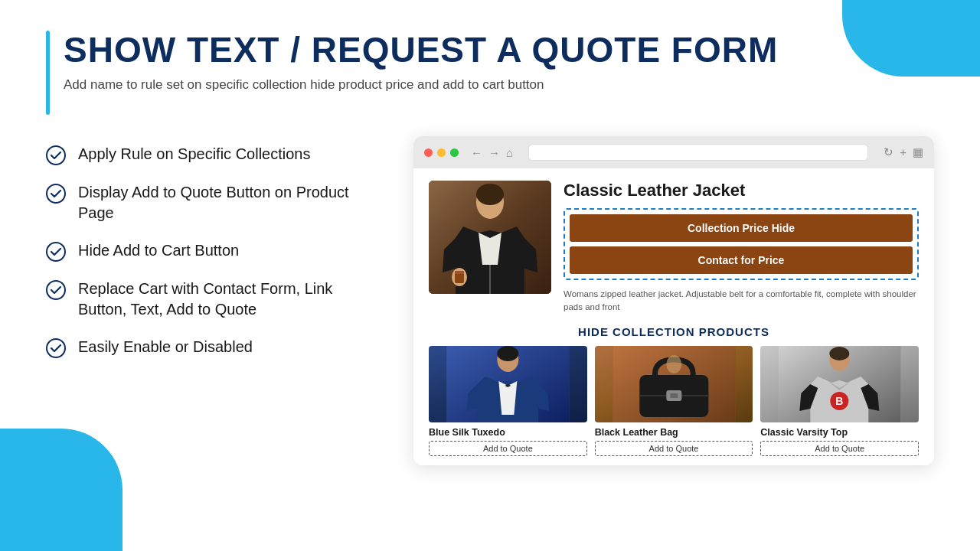  What do you see at coordinates (674, 332) in the screenshot?
I see `collection-section-title: HIDE COLLECTION PRODUCTS` at bounding box center [674, 332].